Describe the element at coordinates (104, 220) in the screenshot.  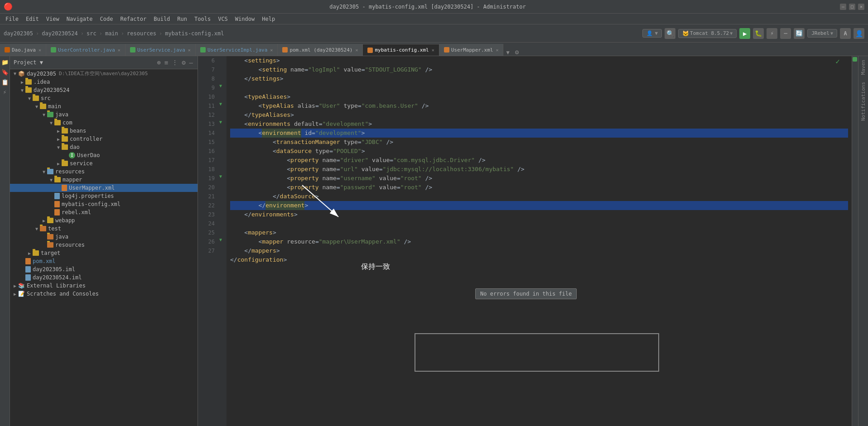
I see `tree-webapp: ▶ webapp` at that location.